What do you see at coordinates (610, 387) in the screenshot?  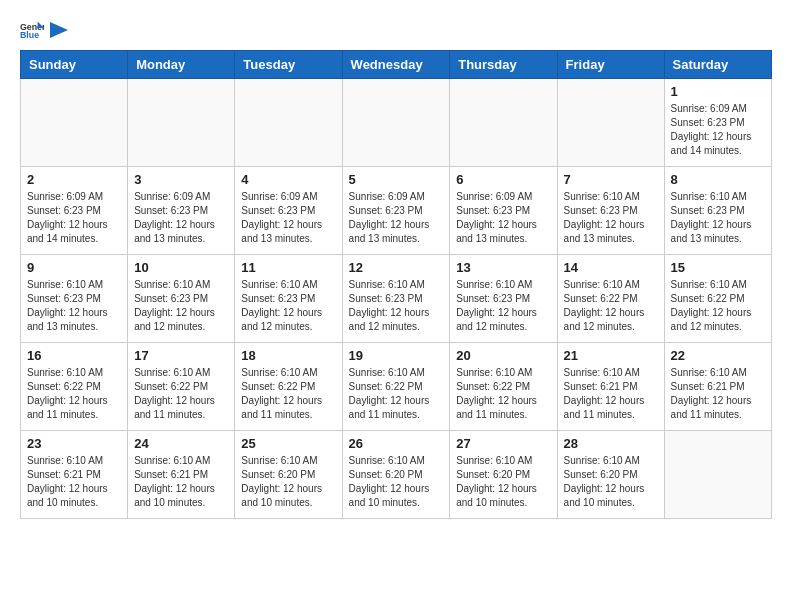 I see `calendar-cell: 21Sunrise: 6:10 AM Sunset: 6:21 PM Dayli…` at bounding box center [610, 387].